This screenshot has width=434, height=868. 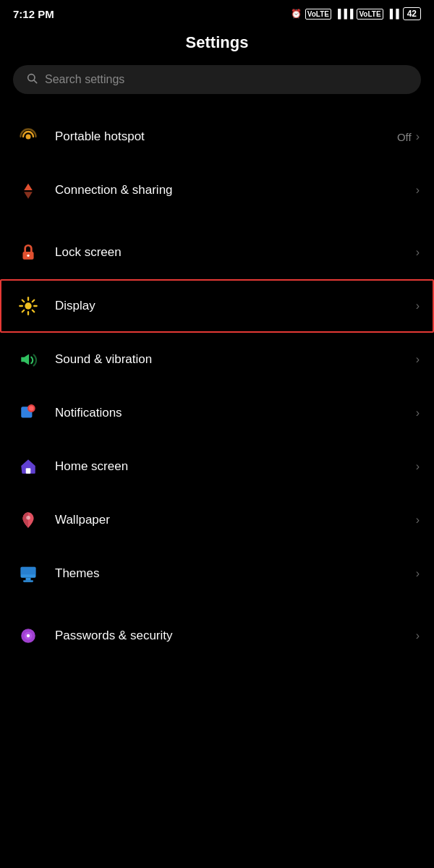 What do you see at coordinates (217, 467) in the screenshot?
I see `settings-item-home-screen: Home screen ›` at bounding box center [217, 467].